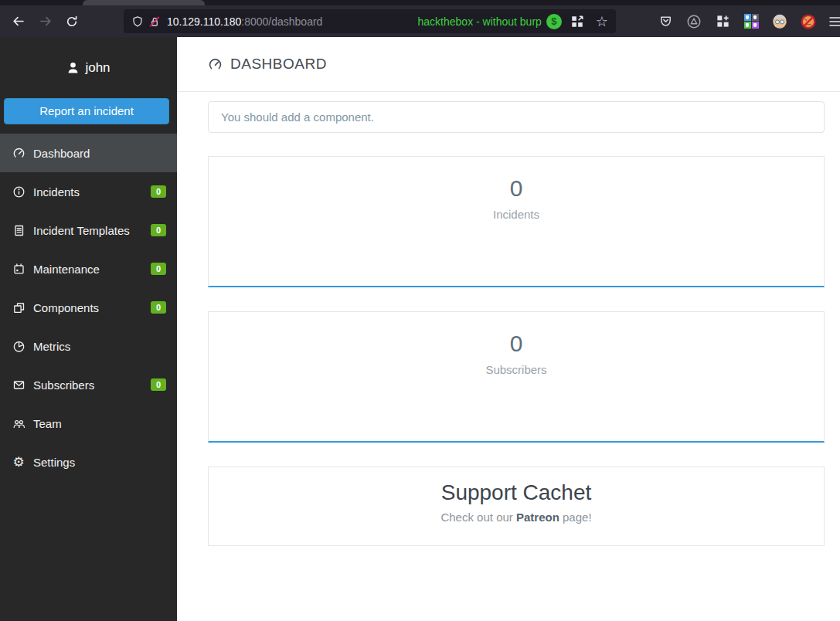 The image size is (840, 621). Describe the element at coordinates (244, 22) in the screenshot. I see `url-text: 10.129.110.180:8000/dashboard` at that location.